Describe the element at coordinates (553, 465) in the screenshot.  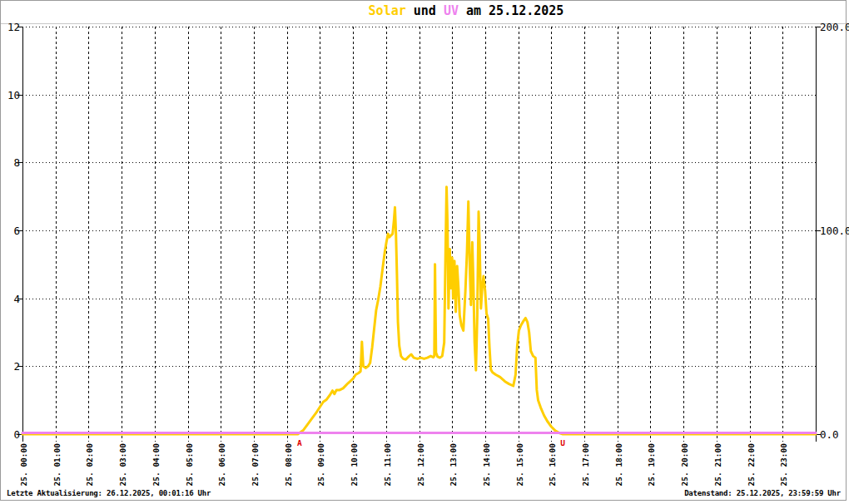
I see `x-axis-label: 25. 16:00` at that location.